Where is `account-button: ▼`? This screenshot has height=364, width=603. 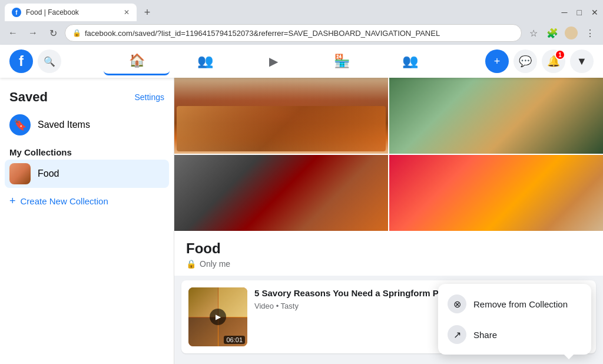
account-button: ▼ is located at coordinates (582, 61).